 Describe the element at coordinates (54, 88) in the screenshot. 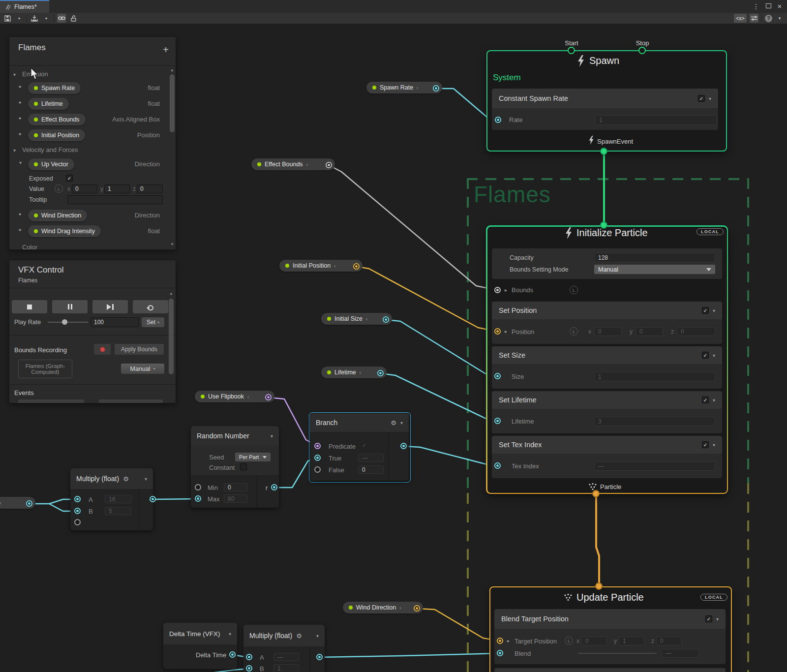

I see `property-spawn-rate: Spawn Rate` at that location.